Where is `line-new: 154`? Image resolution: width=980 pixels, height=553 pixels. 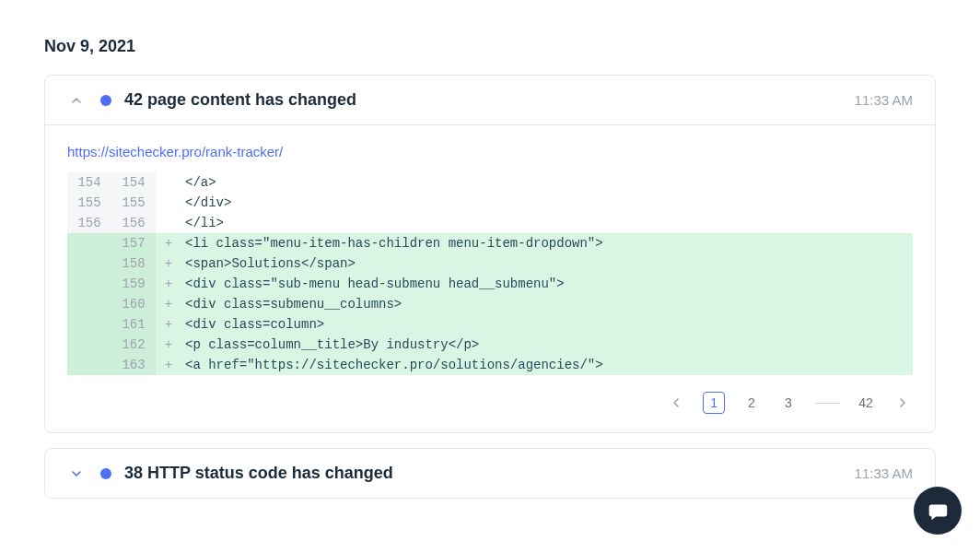
line-new: 154 is located at coordinates (134, 182).